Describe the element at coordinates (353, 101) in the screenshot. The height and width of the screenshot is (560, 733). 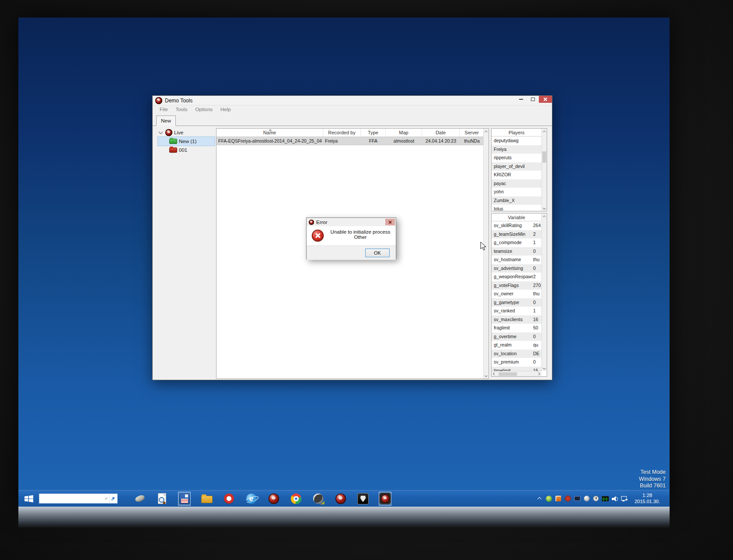
I see `title-bar: Demo Tools` at that location.